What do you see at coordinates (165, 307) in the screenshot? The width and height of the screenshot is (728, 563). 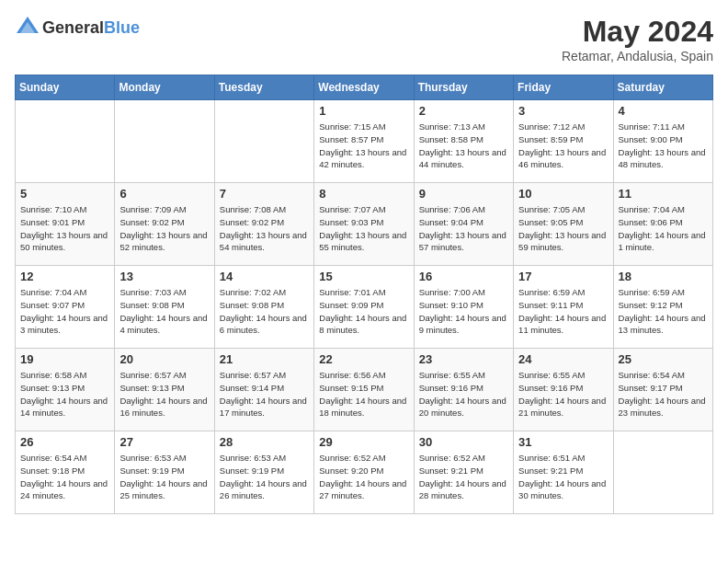 I see `calendar-cell: 13Sunrise: 7:03 AM Sunset: 9:08 PM Dayli…` at bounding box center [165, 307].